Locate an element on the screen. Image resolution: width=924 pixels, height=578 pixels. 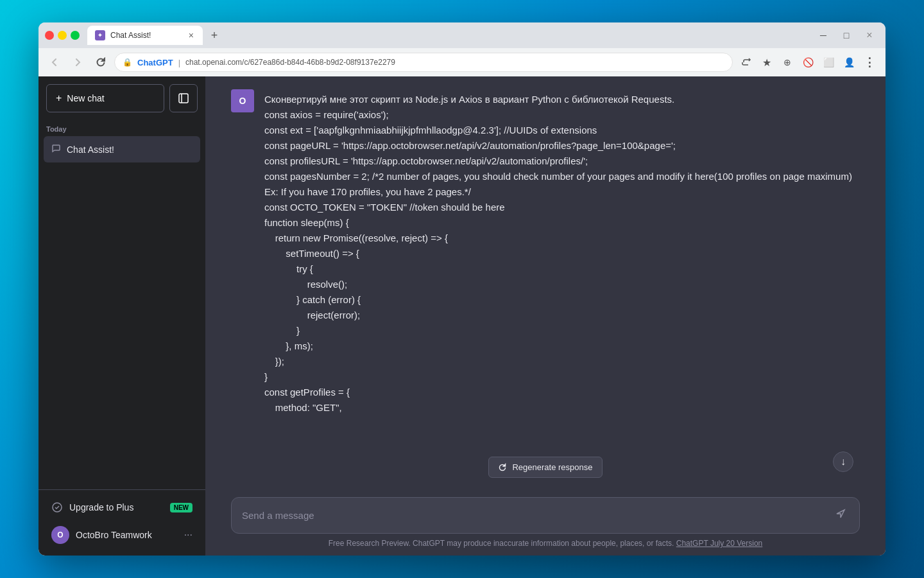
scroll-down-wrapper: ↓ is located at coordinates (843, 462).